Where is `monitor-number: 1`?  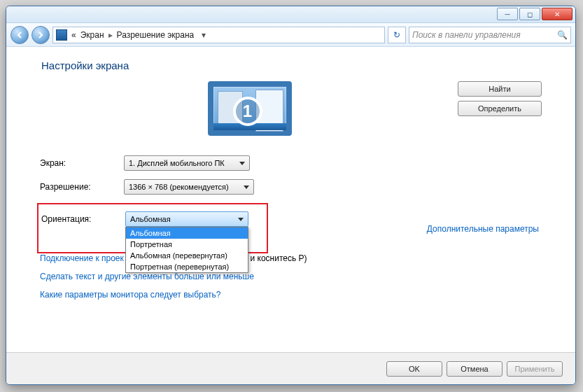
monitor-number: 1 is located at coordinates (248, 111).